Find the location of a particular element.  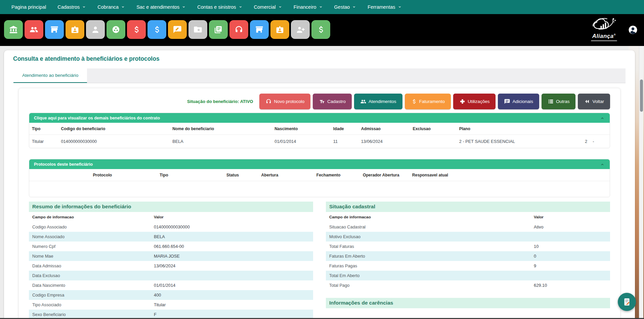

field-label: Motivo Exclusao is located at coordinates (428, 237).